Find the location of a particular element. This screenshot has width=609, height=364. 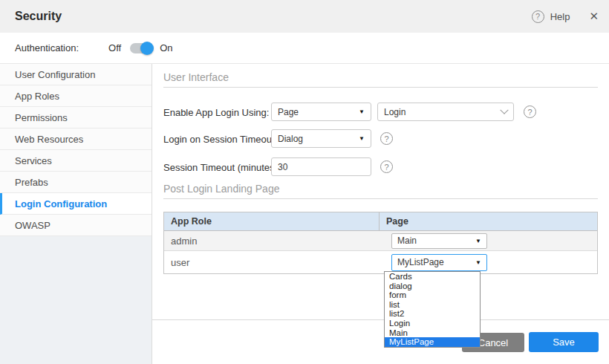

sidebar-item-login-configuration: Login Configuration is located at coordinates (76, 204).